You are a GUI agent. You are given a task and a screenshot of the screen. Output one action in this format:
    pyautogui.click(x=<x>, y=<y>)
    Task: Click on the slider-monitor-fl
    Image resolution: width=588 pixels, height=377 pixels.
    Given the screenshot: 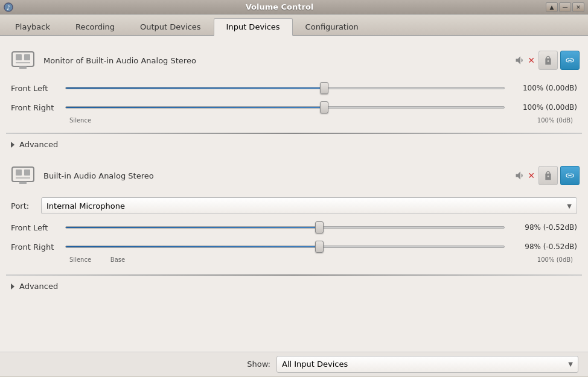 What is the action you would take?
    pyautogui.click(x=285, y=88)
    